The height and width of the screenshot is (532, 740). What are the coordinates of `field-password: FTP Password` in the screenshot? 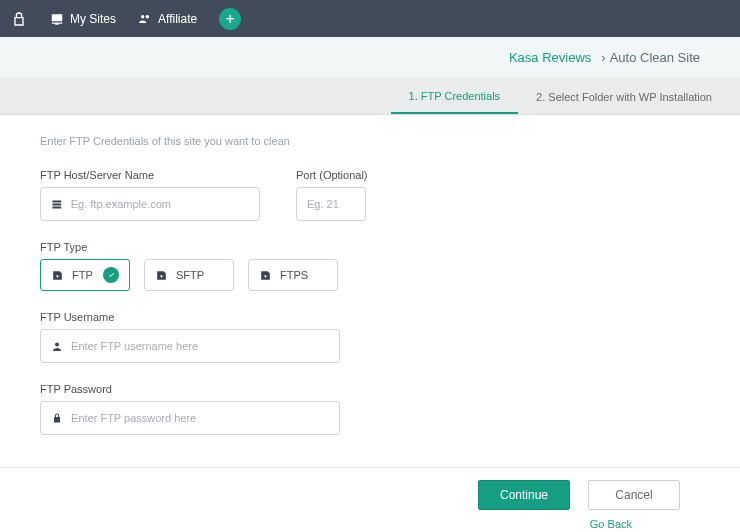 It's located at (370, 409).